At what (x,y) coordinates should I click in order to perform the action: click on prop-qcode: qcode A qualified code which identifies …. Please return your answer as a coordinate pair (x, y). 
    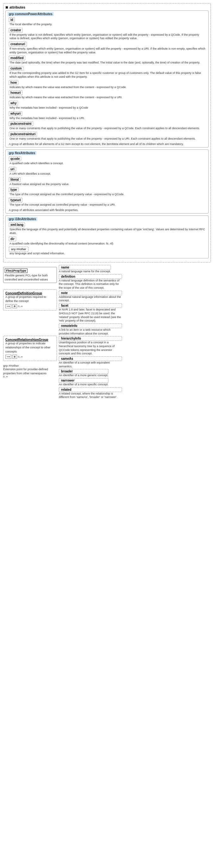
    Looking at the image, I should click on (107, 161).